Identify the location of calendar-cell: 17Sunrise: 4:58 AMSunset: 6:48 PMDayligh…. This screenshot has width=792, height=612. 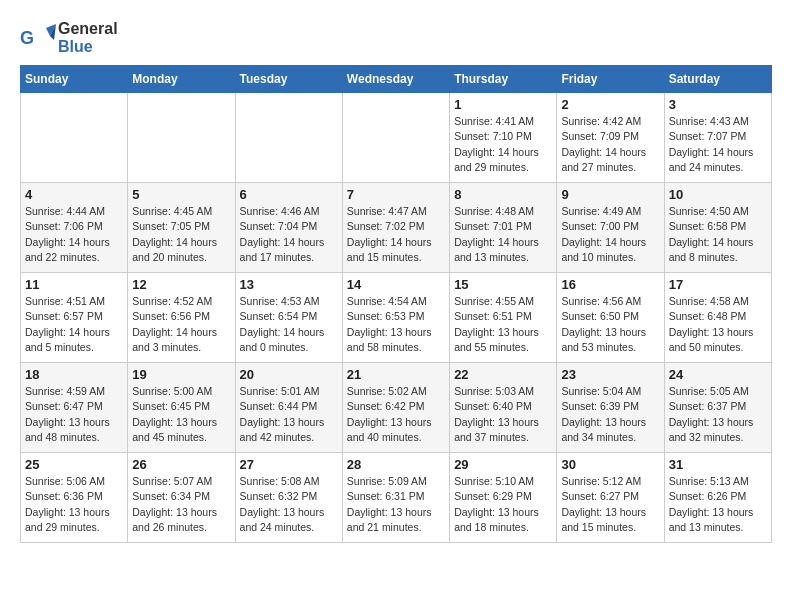
(718, 318).